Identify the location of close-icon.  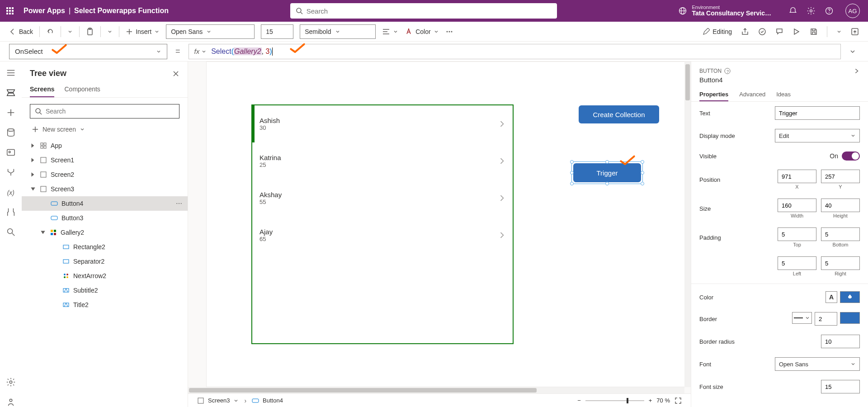
(176, 74).